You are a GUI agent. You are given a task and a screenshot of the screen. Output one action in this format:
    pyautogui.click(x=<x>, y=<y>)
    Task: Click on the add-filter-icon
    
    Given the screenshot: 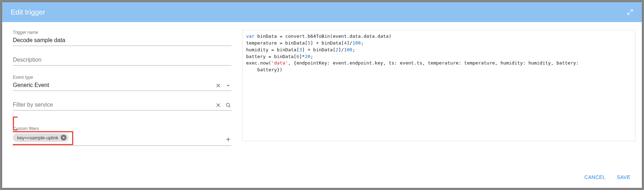 What is the action you would take?
    pyautogui.click(x=228, y=139)
    